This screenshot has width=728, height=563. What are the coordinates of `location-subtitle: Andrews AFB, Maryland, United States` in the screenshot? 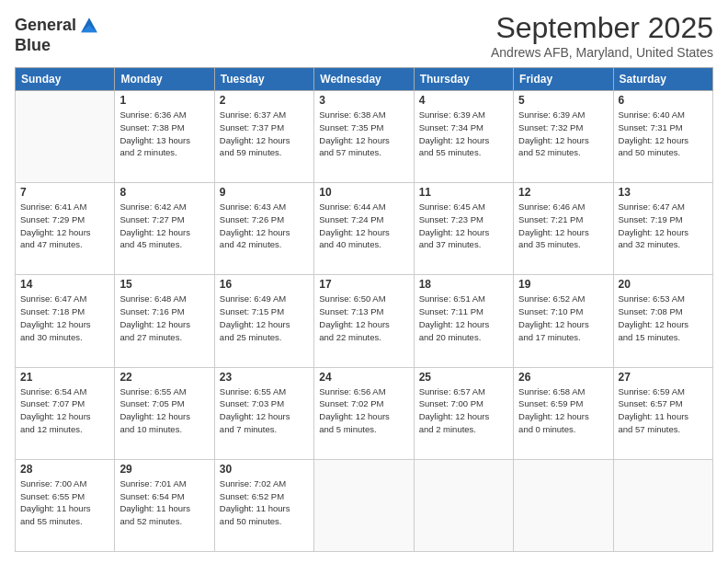 It's located at (602, 52).